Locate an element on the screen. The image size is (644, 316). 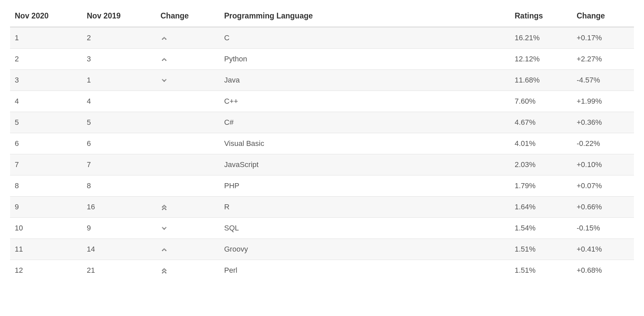
cell-ratings: 12.12% is located at coordinates (541, 59).